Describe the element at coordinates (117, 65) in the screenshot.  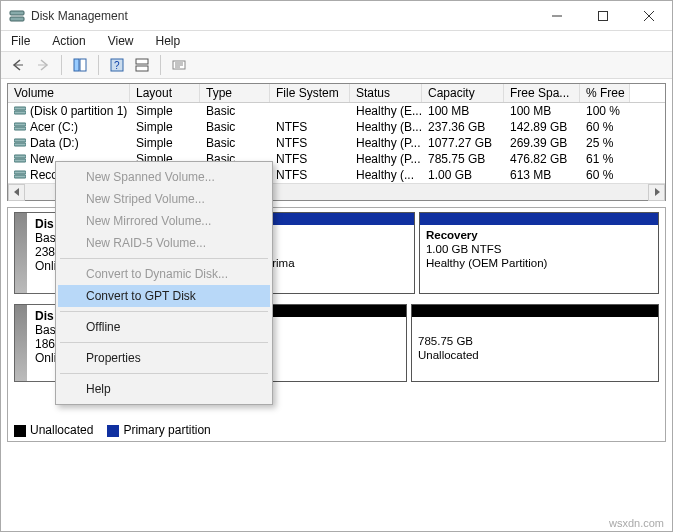
I see `help-icon: ?` at that location.